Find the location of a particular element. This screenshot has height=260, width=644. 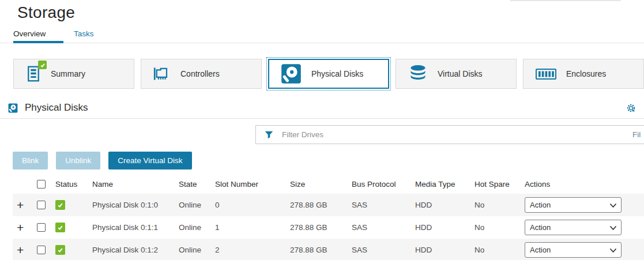

actions-column-header: Actions is located at coordinates (585, 184).